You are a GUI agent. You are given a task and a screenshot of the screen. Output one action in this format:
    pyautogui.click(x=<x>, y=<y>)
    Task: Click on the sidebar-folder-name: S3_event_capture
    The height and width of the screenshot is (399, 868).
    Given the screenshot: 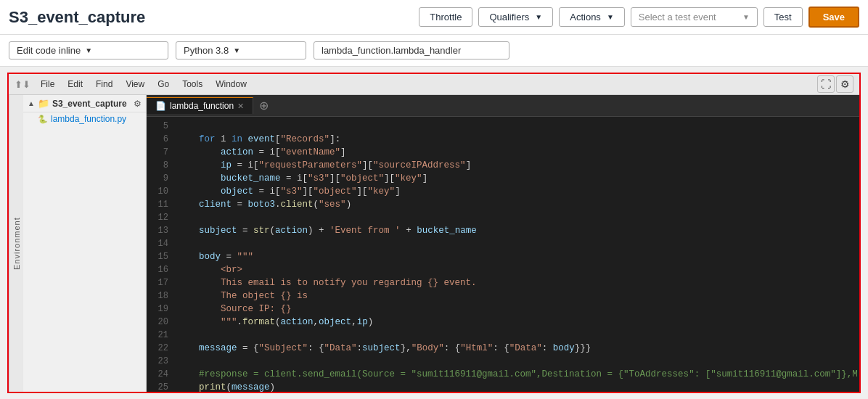 What is the action you would take?
    pyautogui.click(x=90, y=104)
    